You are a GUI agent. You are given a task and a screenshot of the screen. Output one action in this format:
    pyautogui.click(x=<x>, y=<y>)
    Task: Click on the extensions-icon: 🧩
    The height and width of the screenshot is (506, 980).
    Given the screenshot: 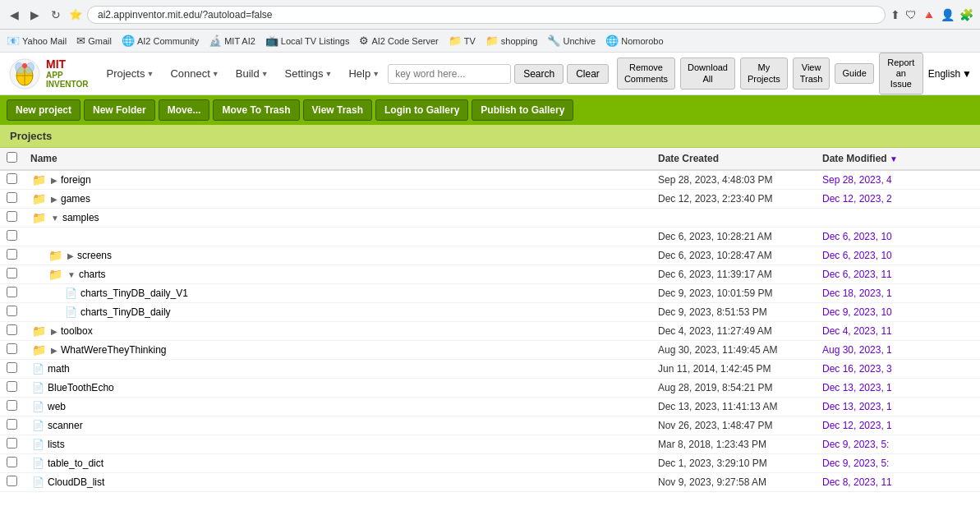 What is the action you would take?
    pyautogui.click(x=966, y=15)
    